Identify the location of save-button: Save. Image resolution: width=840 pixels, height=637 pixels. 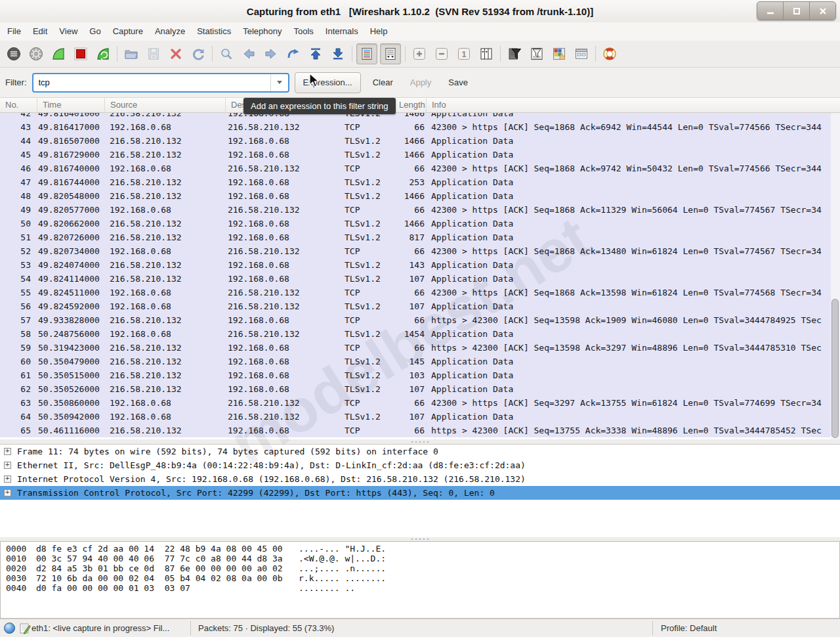
(458, 83).